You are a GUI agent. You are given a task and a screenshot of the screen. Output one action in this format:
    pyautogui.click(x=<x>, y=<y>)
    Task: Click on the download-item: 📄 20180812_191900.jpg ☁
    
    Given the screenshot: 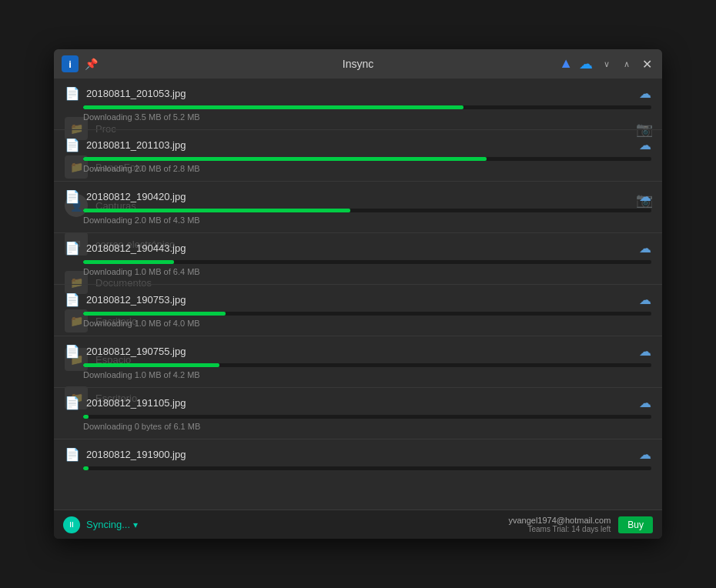 What is the action you would take?
    pyautogui.click(x=358, y=460)
    